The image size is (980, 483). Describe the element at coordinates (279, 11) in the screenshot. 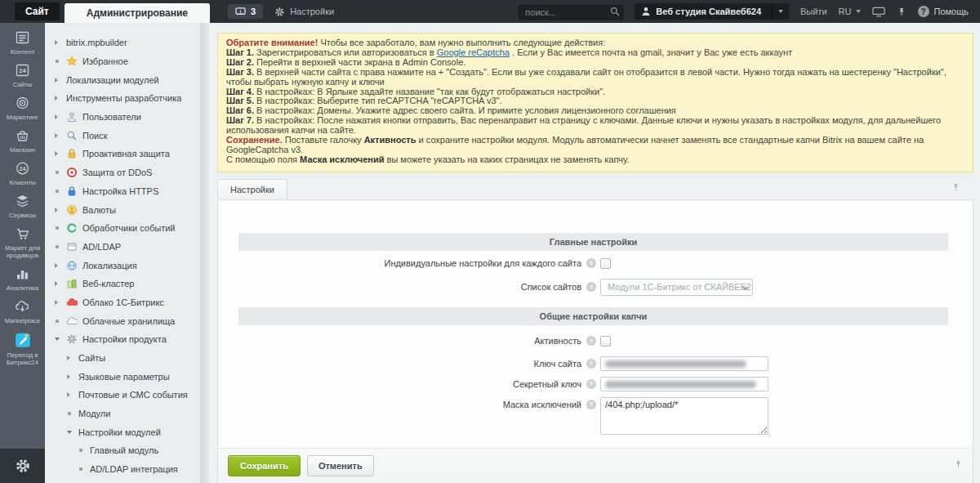

I see `gear-icon` at that location.